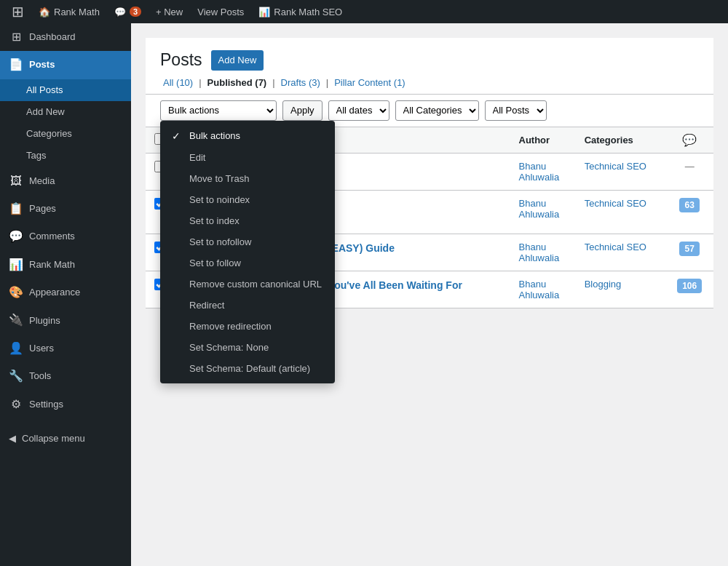 This screenshot has width=728, height=566. Describe the element at coordinates (66, 65) in the screenshot. I see `sidebar-item-posts: 📄 Posts` at that location.